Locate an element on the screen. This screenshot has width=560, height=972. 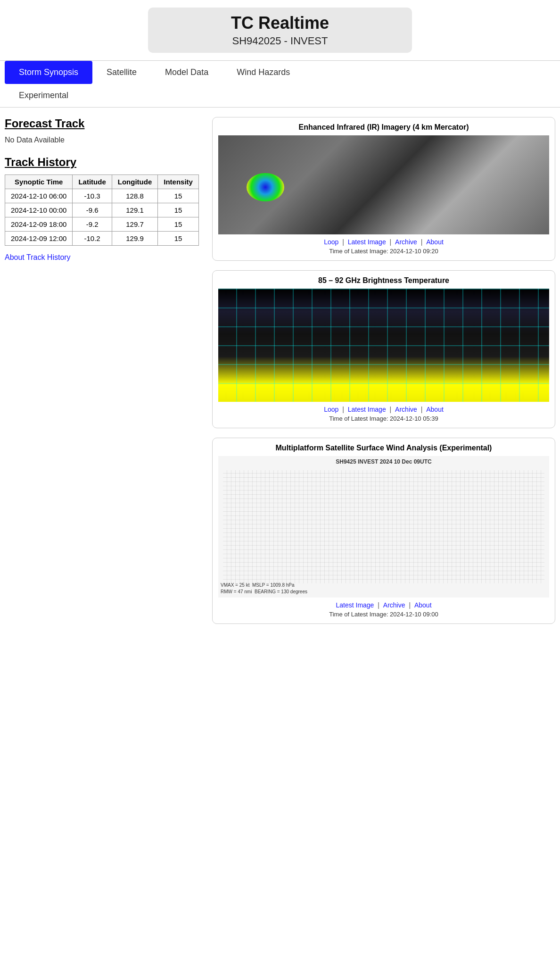
table-row: 2024-12-09 12:00-10.2129.915 is located at coordinates (102, 239).